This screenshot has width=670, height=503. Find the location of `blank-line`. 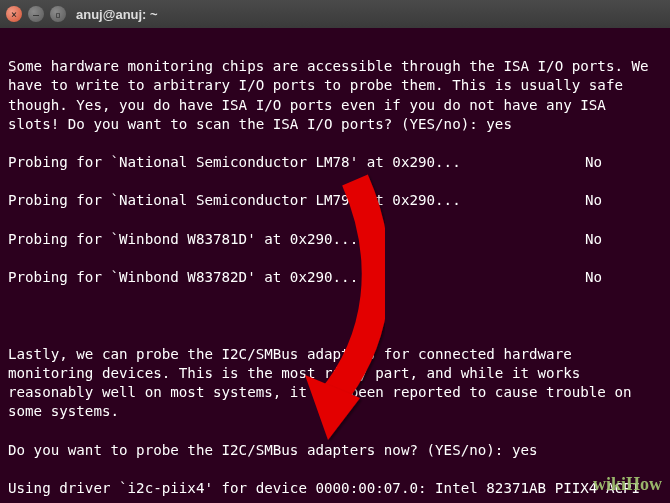

blank-line is located at coordinates (335, 316).